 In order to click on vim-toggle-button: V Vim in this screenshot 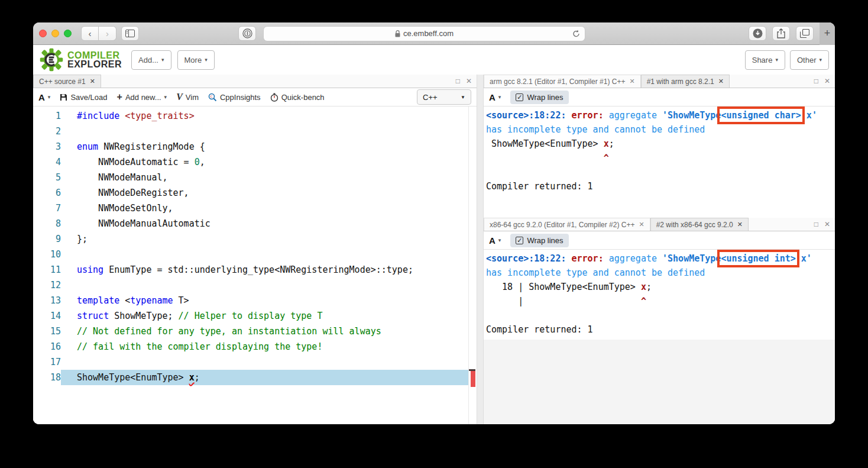, I will do `click(187, 97)`.